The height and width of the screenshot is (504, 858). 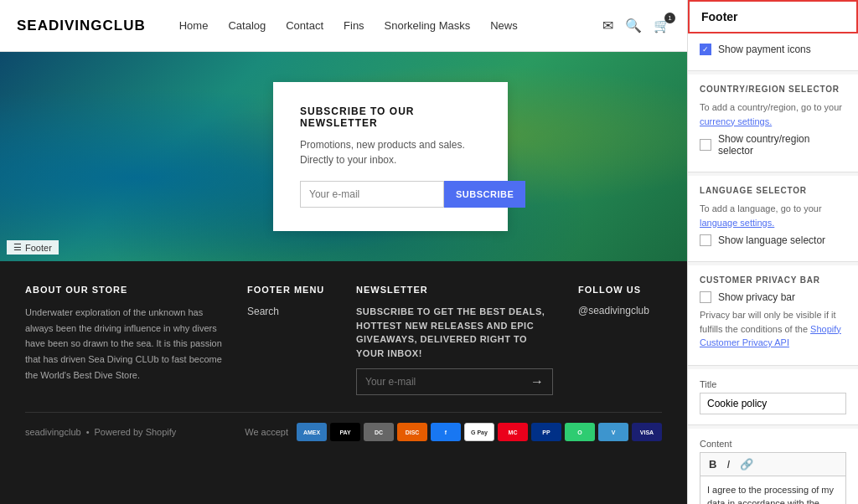 I want to click on cart-badge: 1, so click(x=670, y=18).